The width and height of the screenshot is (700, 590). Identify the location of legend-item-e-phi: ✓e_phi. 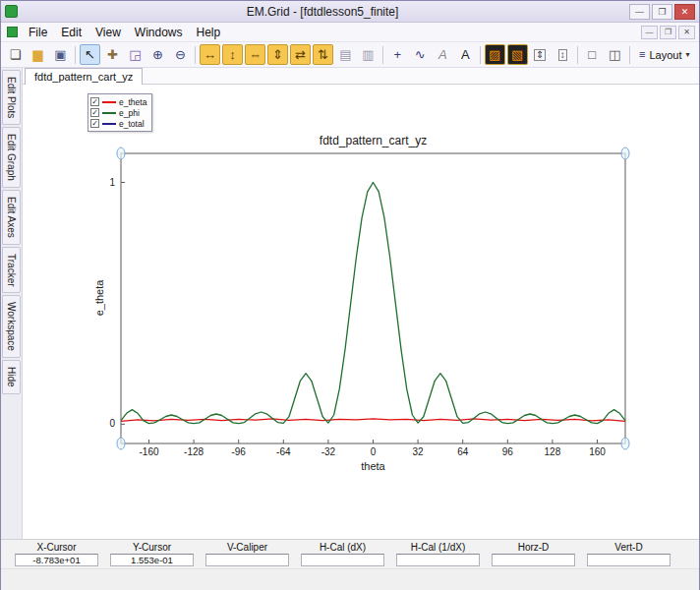
(118, 112).